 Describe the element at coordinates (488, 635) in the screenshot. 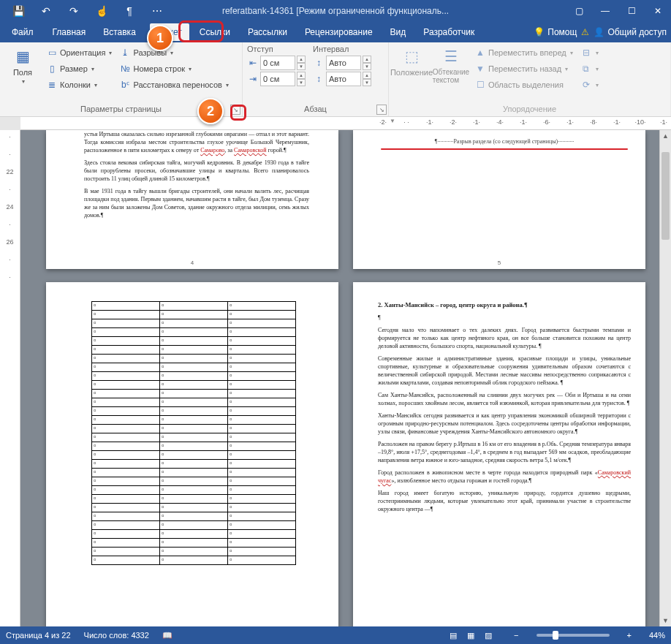

I see `web-layout-button: ▨` at that location.